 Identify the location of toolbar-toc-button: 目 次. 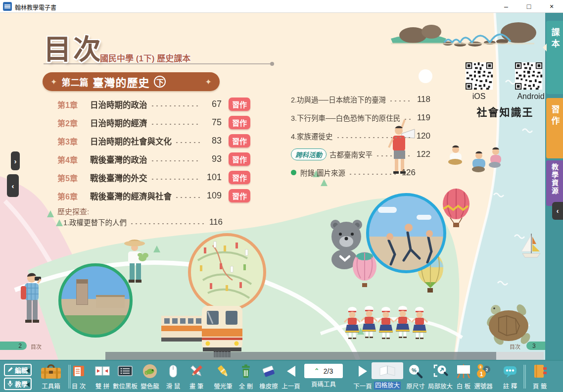
(79, 377).